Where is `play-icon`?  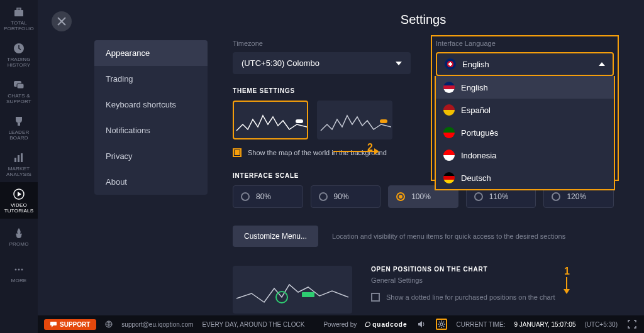 play-icon is located at coordinates (19, 194).